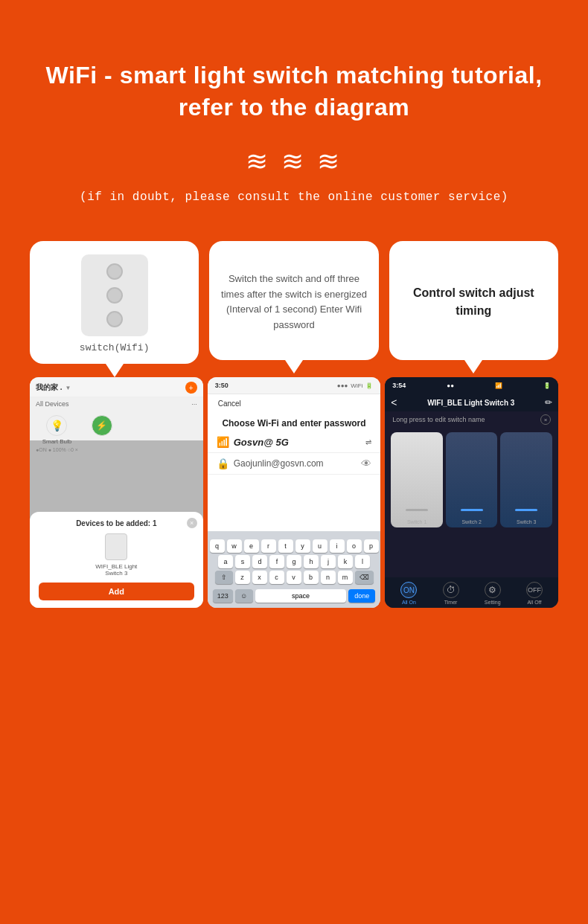 This screenshot has width=588, height=924. I want to click on ss3-back-btn: <, so click(394, 402).